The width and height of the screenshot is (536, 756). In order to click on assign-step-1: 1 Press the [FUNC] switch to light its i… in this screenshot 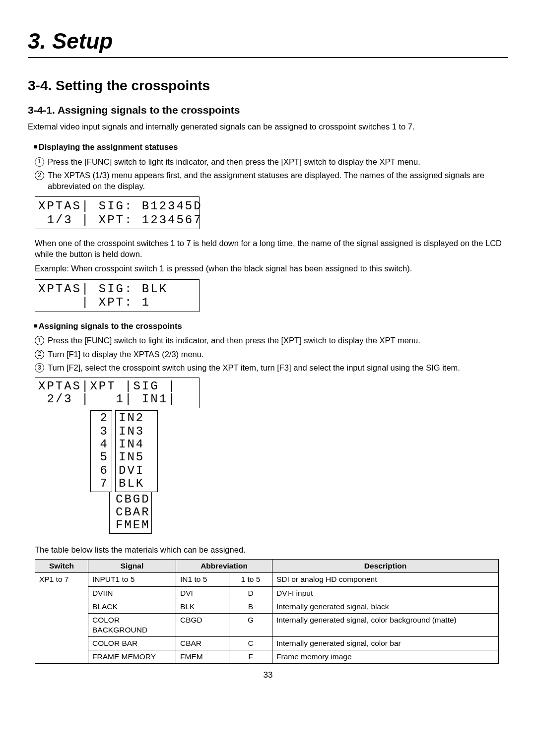, I will do `click(271, 340)`.